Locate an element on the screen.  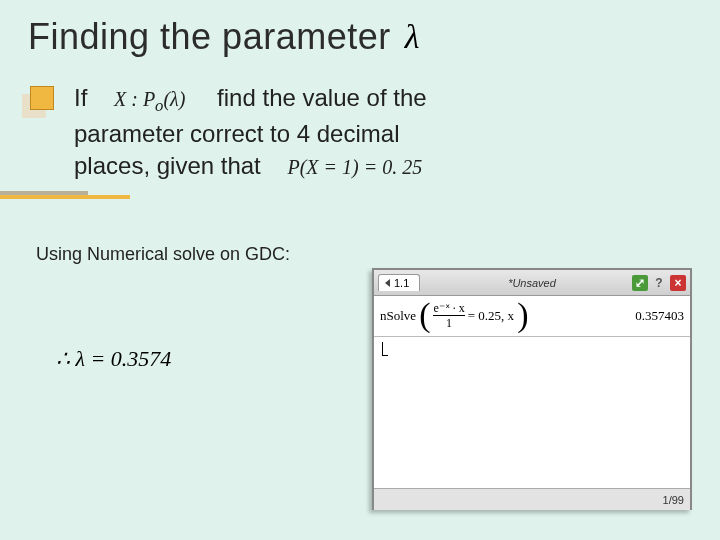
calculator-tab: 1.1 is located at coordinates (399, 282).